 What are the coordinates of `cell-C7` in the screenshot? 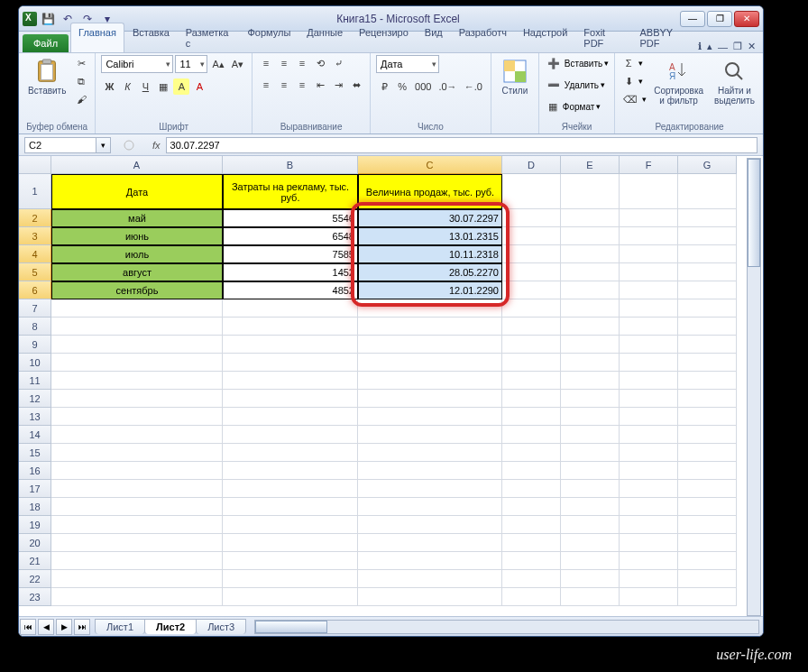 It's located at (430, 308).